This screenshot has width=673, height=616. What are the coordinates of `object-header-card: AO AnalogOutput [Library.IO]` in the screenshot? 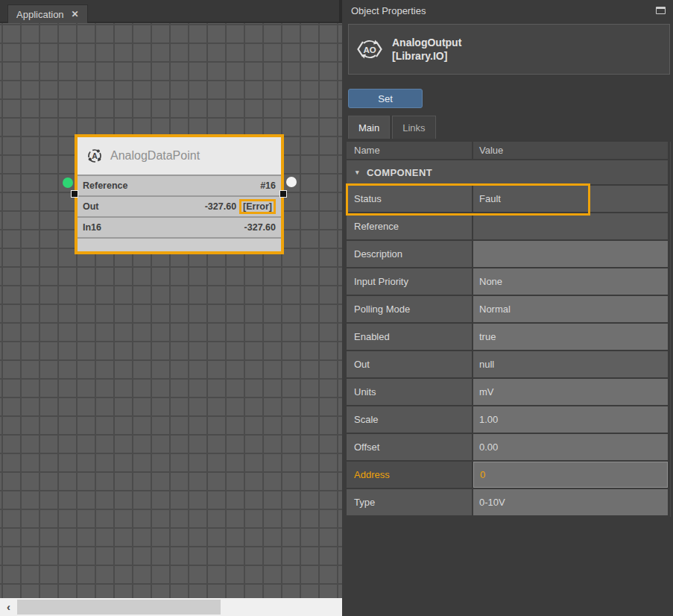 It's located at (509, 49).